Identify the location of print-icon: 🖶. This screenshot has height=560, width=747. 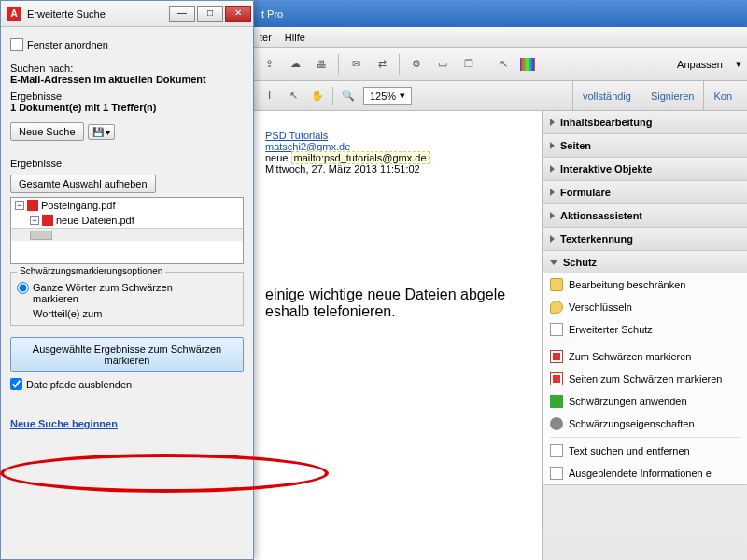
(321, 64).